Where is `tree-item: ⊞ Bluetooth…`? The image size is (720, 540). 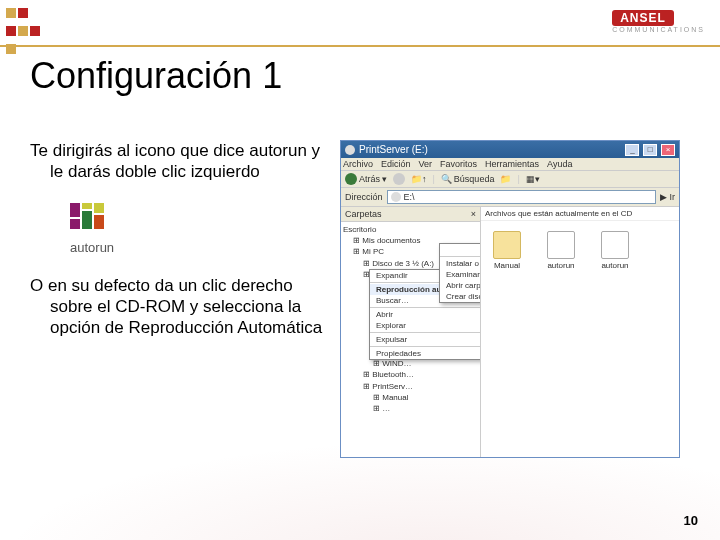 tree-item: ⊞ Bluetooth… is located at coordinates (410, 374).